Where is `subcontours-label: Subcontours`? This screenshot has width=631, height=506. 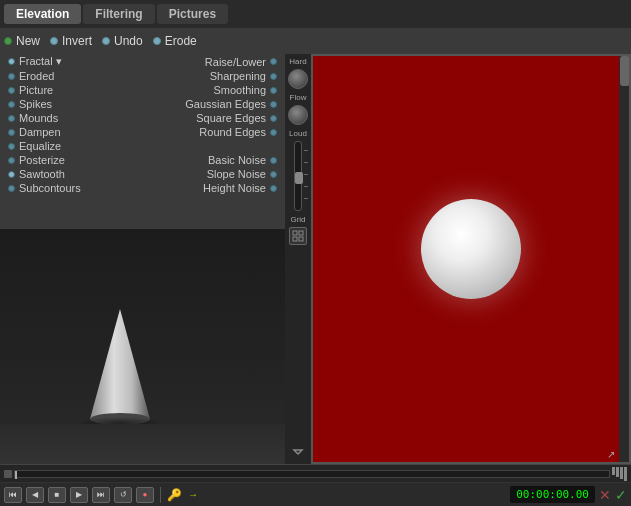
subcontours-label: Subcontours is located at coordinates (50, 188).